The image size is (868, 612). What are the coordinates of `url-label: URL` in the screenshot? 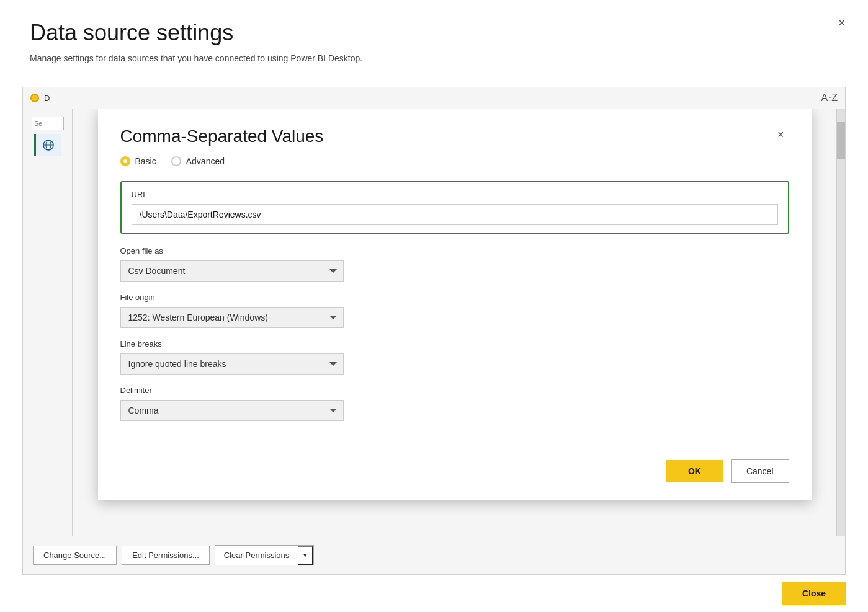 It's located at (455, 195).